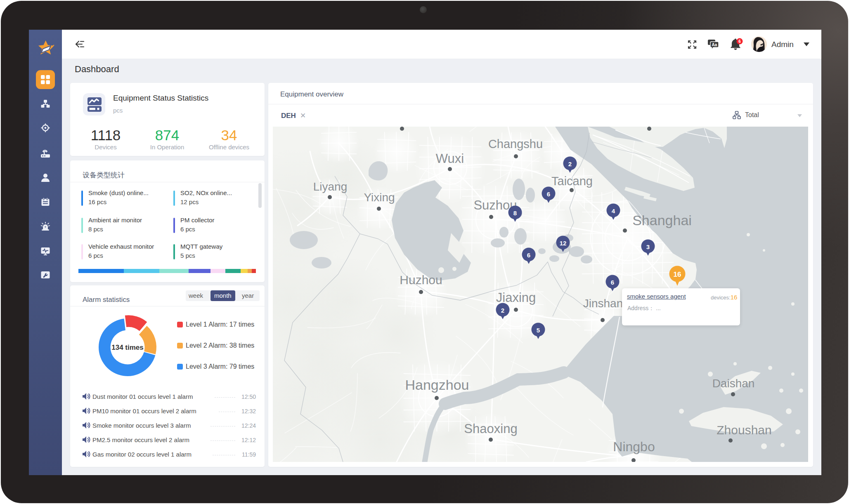 The height and width of the screenshot is (504, 849). I want to click on svg-text: 4, so click(613, 211).